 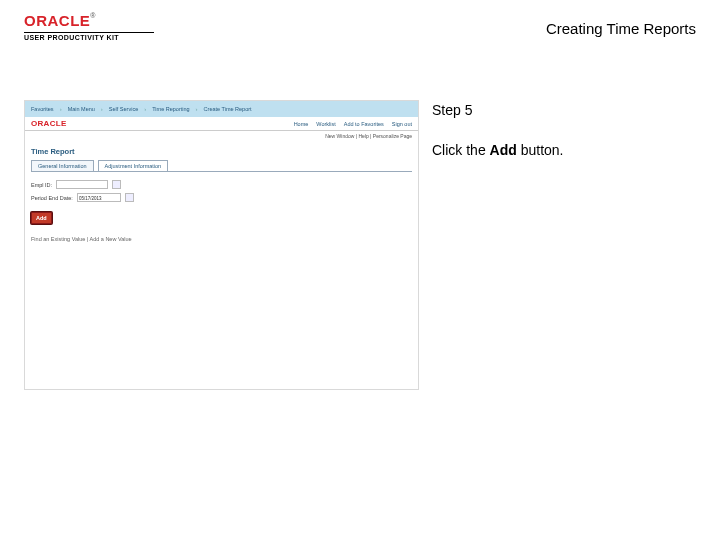 What do you see at coordinates (564, 111) in the screenshot?
I see `step-label: Step 5` at bounding box center [564, 111].